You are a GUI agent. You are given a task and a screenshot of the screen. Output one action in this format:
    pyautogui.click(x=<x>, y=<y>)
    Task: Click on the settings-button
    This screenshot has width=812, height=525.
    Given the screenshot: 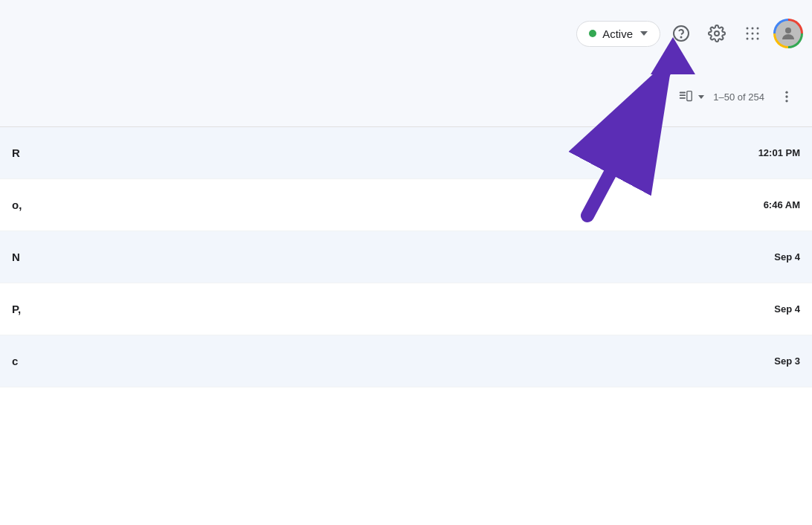 What is the action you would take?
    pyautogui.click(x=717, y=33)
    